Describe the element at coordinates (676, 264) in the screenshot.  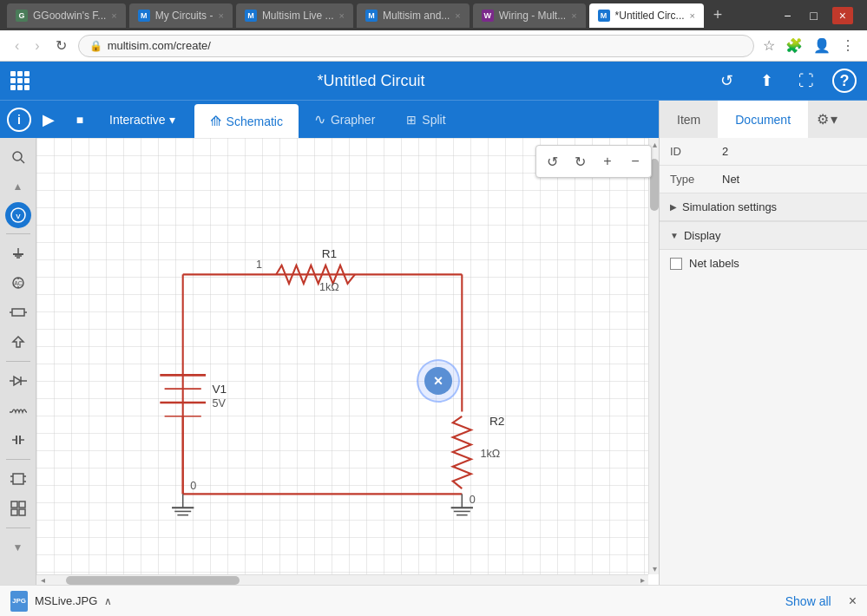
I see `net-labels-checkbox` at that location.